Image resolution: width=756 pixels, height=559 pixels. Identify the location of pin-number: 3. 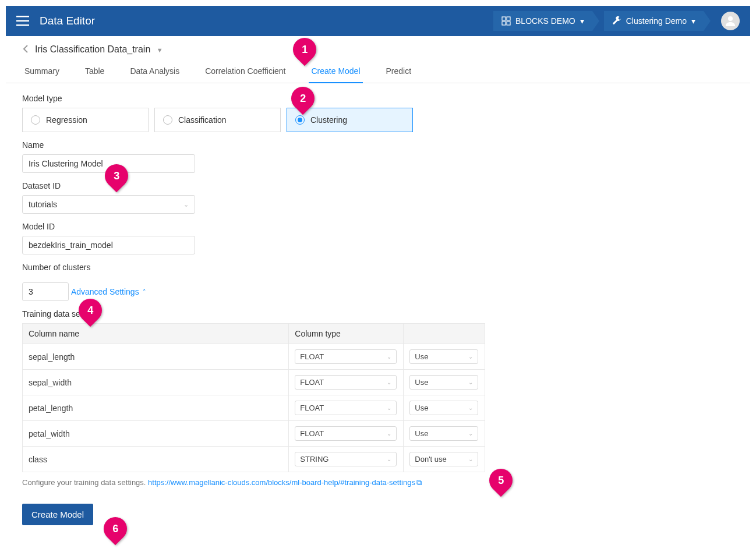
(116, 176).